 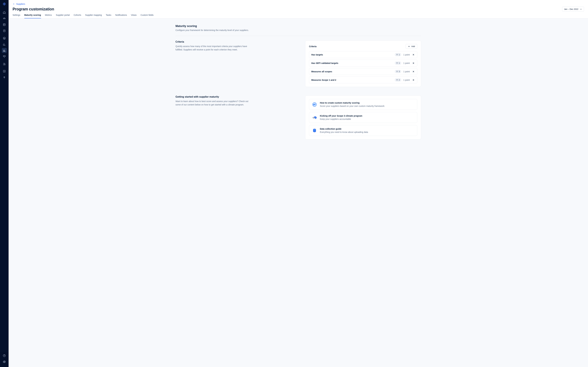 I want to click on page-header: Suppliers Program customization Jan – De…, so click(x=298, y=9).